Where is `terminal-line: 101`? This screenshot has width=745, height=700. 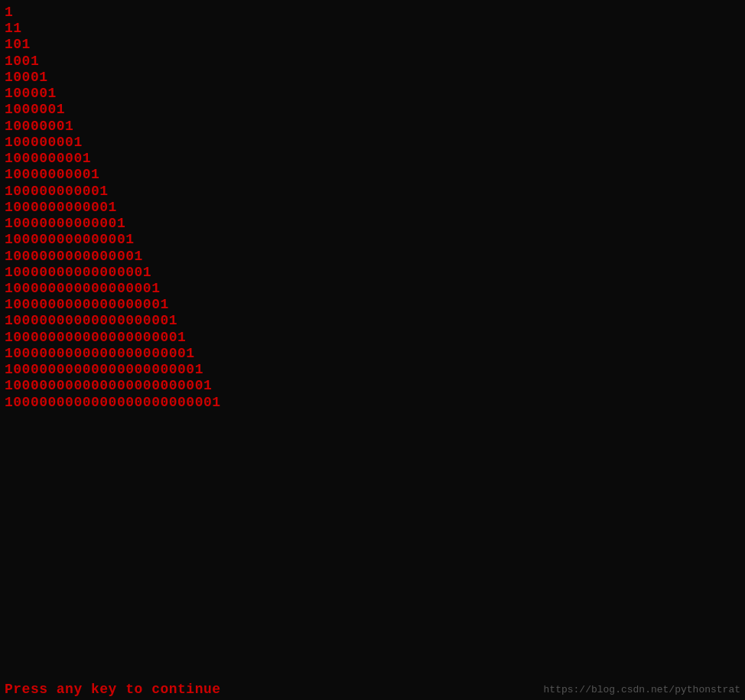 terminal-line: 101 is located at coordinates (372, 44).